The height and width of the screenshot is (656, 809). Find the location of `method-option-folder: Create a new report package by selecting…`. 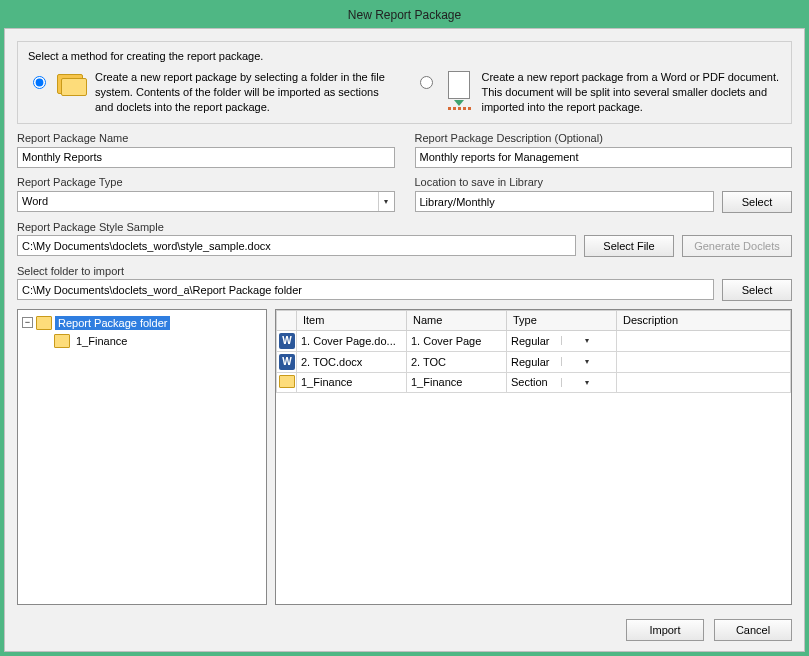

method-option-folder: Create a new report package by selecting… is located at coordinates (212, 92).